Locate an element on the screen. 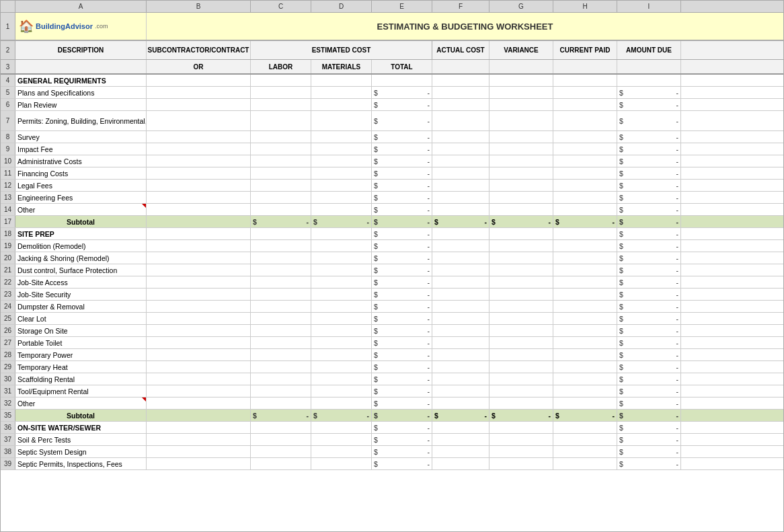 The height and width of the screenshot is (532, 784). cell-description: Job-Site Access is located at coordinates (81, 282).